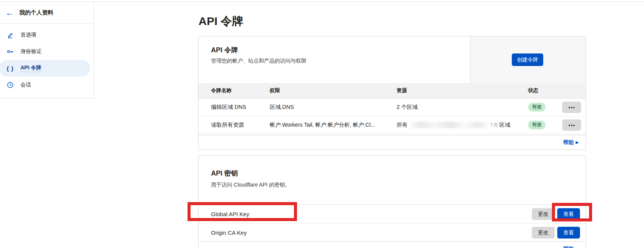 This screenshot has height=248, width=644. I want to click on keys-footer-divider, so click(392, 241).